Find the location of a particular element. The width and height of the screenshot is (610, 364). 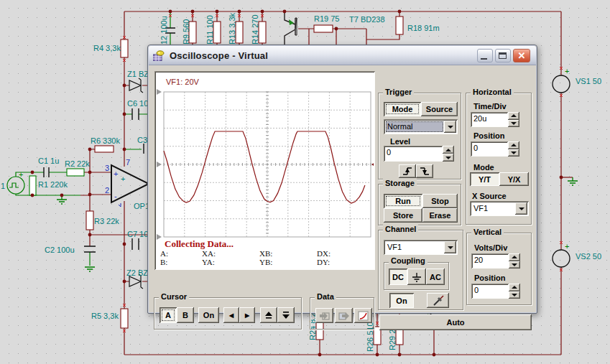

channel-dropdown-button is located at coordinates (450, 247).